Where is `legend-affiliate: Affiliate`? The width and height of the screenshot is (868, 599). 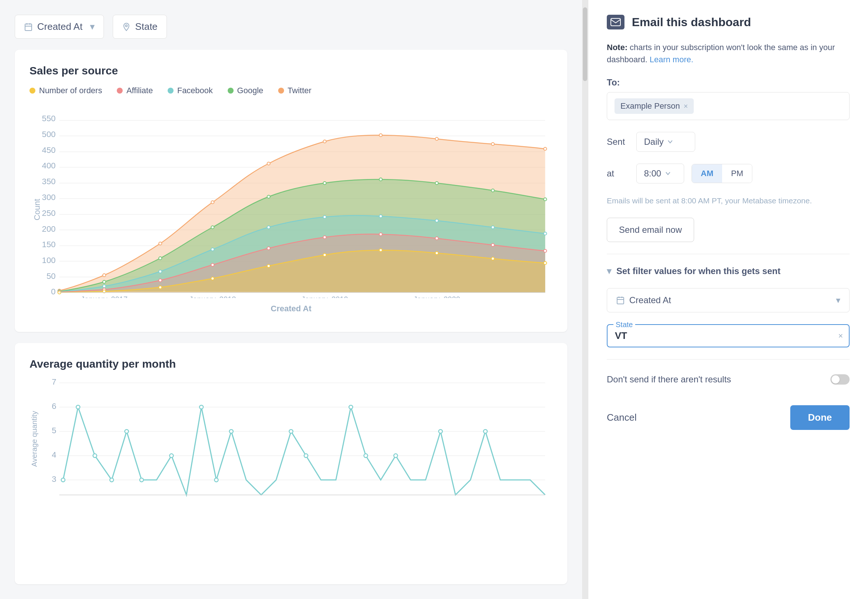 legend-affiliate: Affiliate is located at coordinates (135, 91).